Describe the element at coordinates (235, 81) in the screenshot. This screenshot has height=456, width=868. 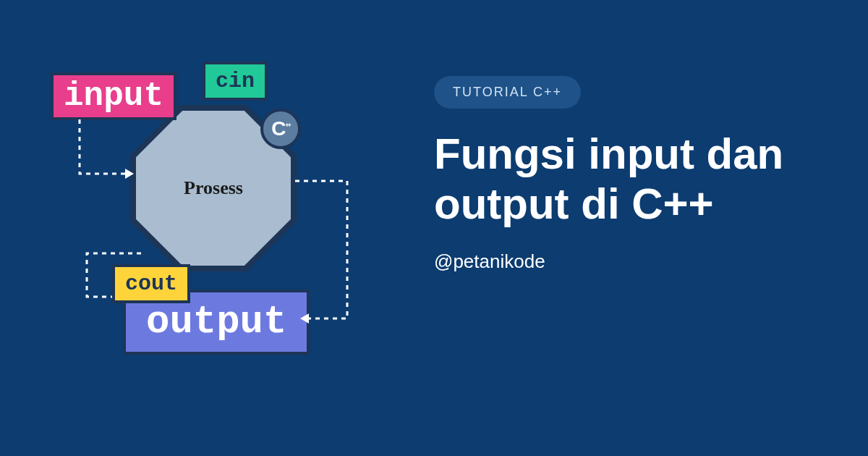
I see `cin-label: cin` at that location.